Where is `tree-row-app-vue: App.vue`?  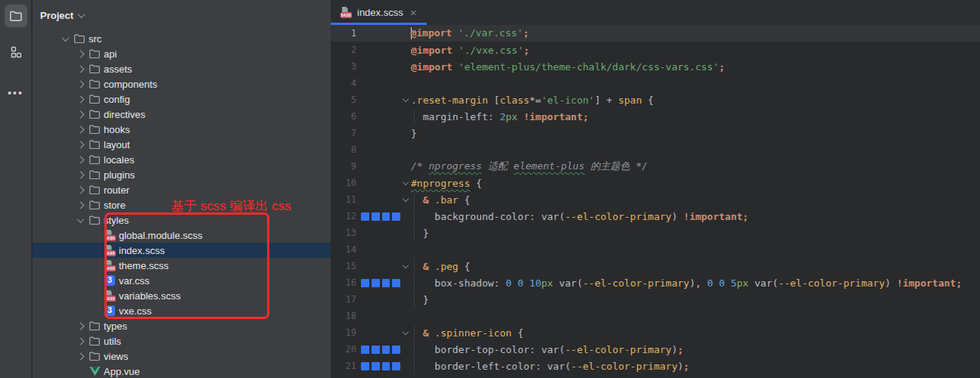
tree-row-app-vue: App.vue is located at coordinates (182, 370).